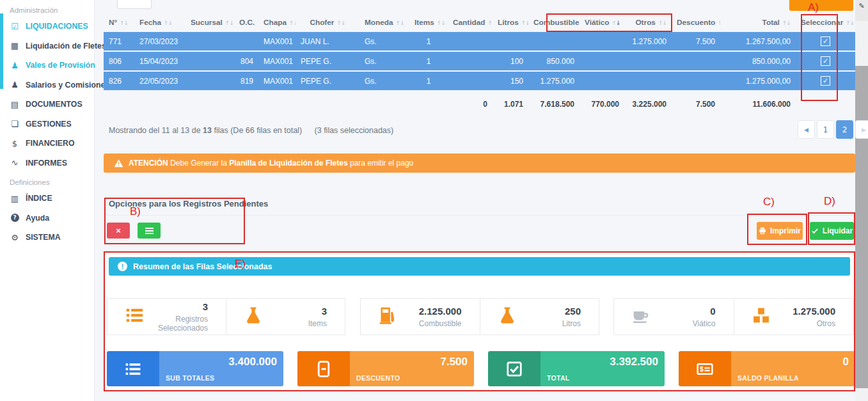 The width and height of the screenshot is (868, 401). I want to click on column-header: Items↑↓, so click(429, 22).